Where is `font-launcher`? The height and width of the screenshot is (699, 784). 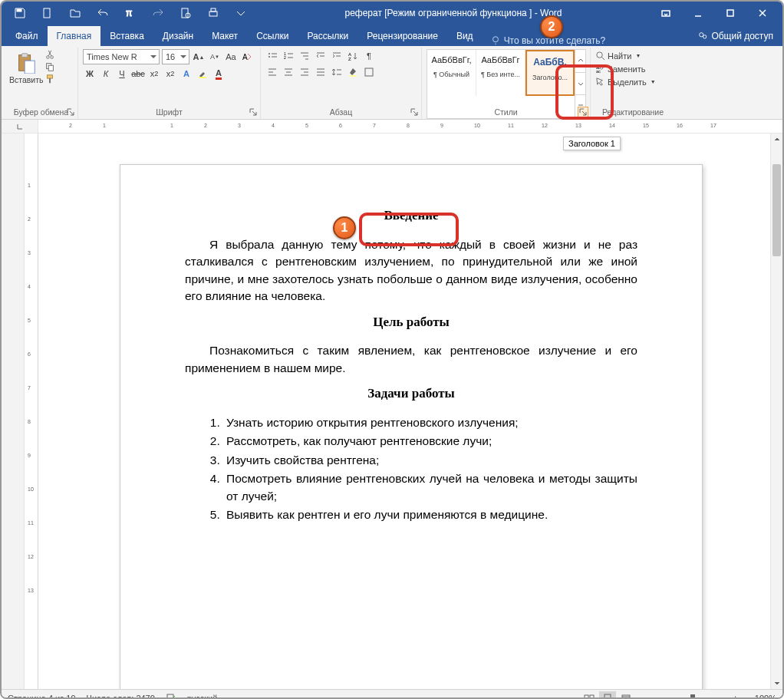 font-launcher is located at coordinates (254, 113).